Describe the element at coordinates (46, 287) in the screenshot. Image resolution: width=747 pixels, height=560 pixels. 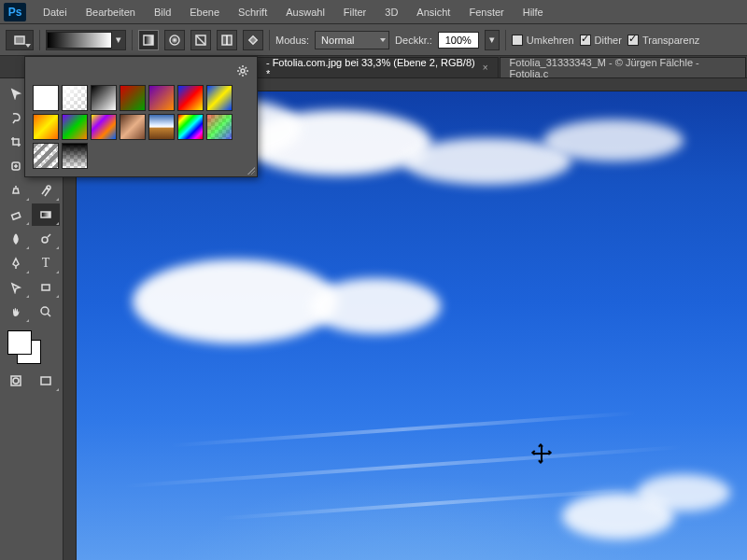
I see `rectangle-tool` at that location.